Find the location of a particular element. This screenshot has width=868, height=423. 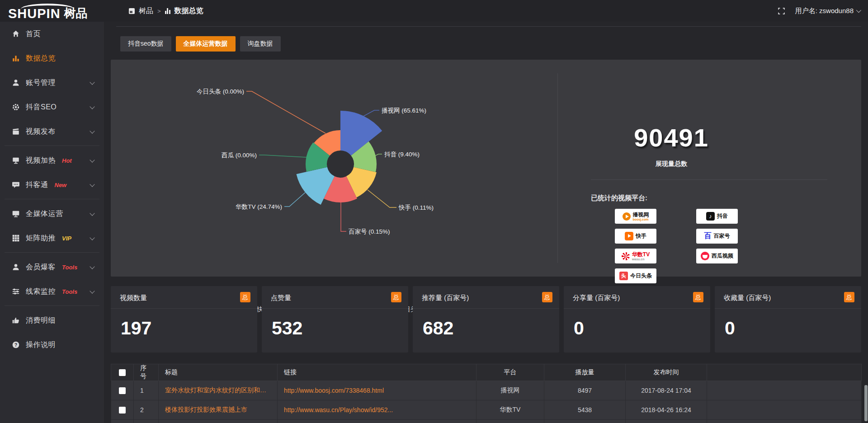

cell-index is located at coordinates (146, 421).